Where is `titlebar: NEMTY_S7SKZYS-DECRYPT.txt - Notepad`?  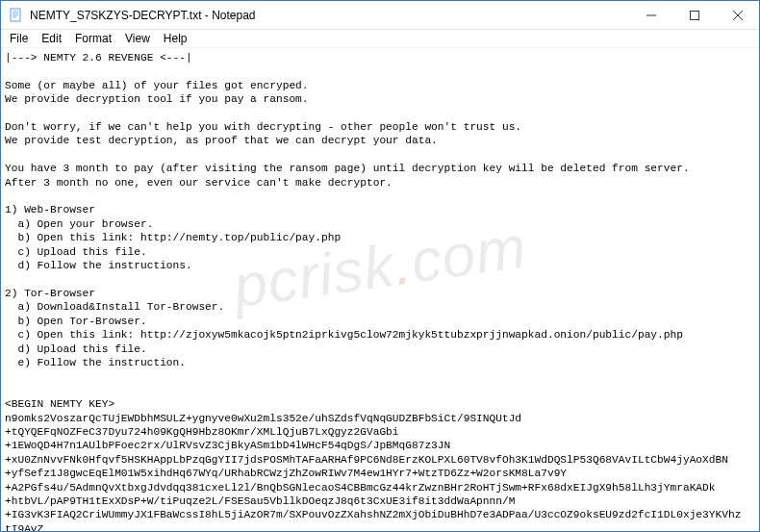
titlebar: NEMTY_S7SKZYS-DECRYPT.txt - Notepad is located at coordinates (380, 15).